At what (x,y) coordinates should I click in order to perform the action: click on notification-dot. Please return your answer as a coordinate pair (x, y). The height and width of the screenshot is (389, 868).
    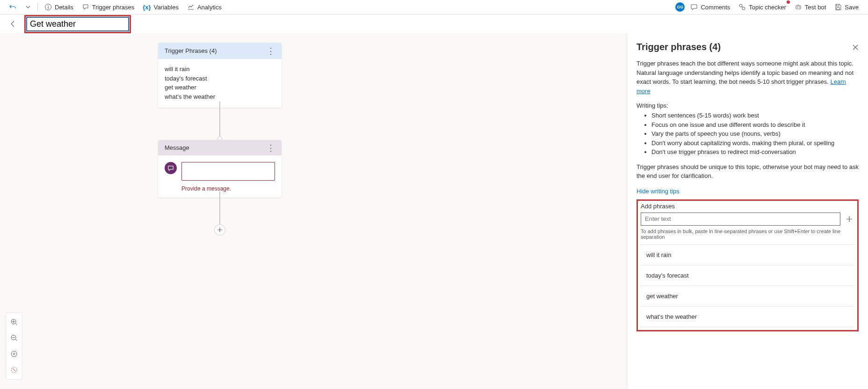
    Looking at the image, I should click on (788, 2).